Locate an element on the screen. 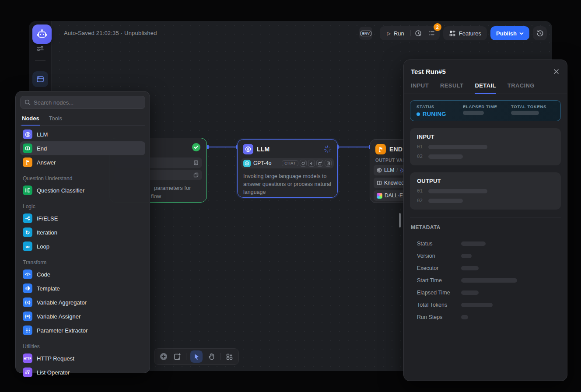 This screenshot has width=581, height=392. section-utilities: Utilities is located at coordinates (83, 346).